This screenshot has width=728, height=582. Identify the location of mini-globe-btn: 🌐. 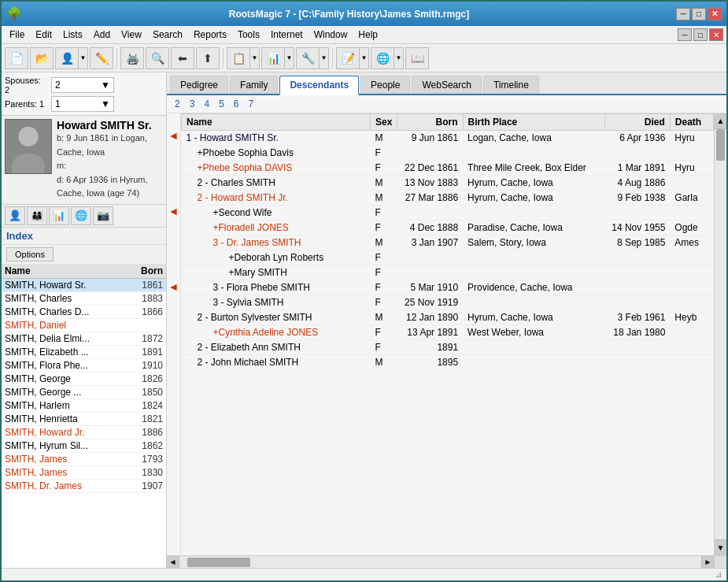
(81, 216).